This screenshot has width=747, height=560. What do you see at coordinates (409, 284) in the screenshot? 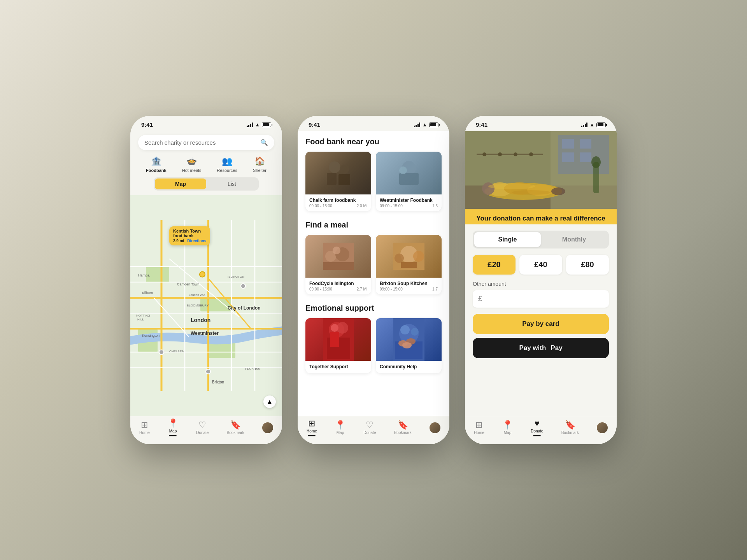
I see `card-brixton-name: Brixton Soup Kitchen` at bounding box center [409, 284].